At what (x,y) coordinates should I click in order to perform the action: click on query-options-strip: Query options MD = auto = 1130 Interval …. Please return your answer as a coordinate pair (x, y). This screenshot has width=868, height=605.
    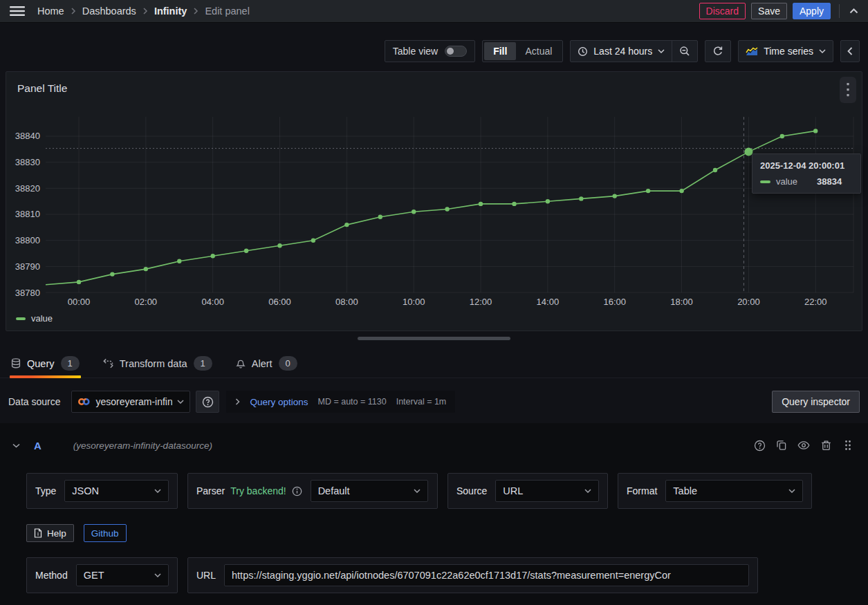
    Looking at the image, I should click on (340, 402).